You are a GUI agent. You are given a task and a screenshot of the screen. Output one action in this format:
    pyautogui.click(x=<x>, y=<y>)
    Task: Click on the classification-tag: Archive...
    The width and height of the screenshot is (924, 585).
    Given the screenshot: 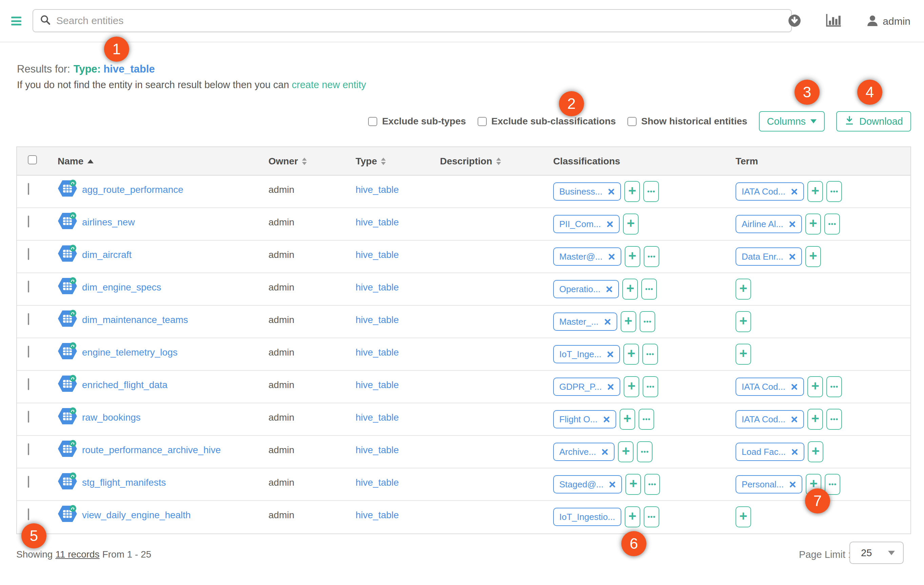 What is the action you would take?
    pyautogui.click(x=584, y=452)
    